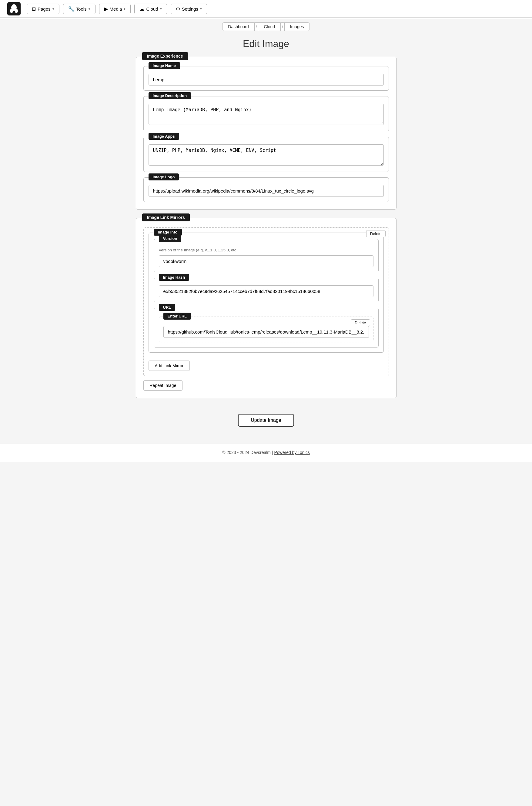  I want to click on url-inner-box: Delete Enter URL, so click(266, 330).